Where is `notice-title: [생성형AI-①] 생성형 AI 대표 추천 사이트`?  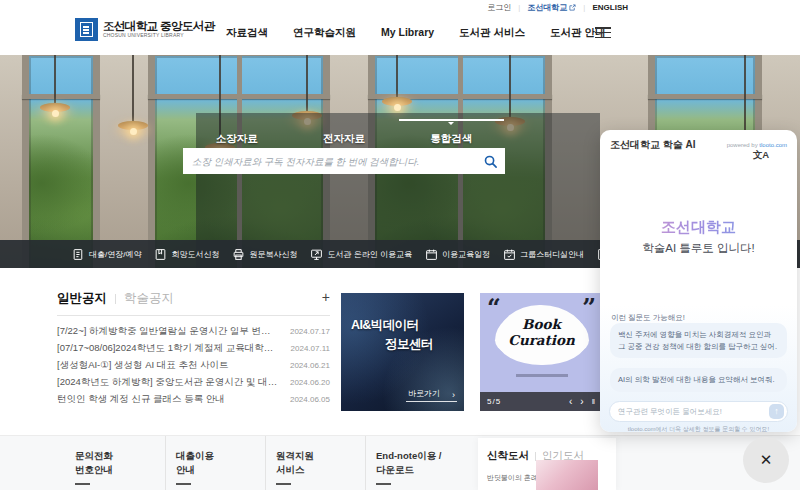
notice-title: [생성형AI-①] 생성형 AI 대표 추천 사이트 is located at coordinates (143, 366).